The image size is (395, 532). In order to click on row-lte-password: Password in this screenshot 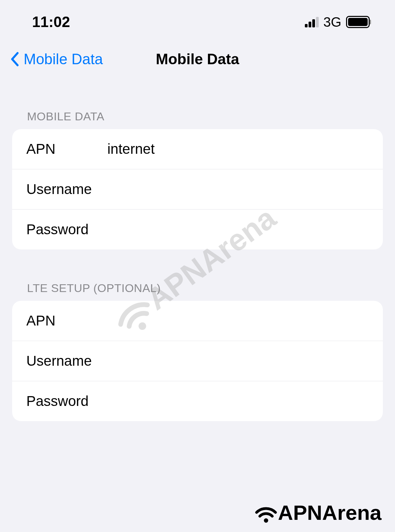, I will do `click(198, 401)`.